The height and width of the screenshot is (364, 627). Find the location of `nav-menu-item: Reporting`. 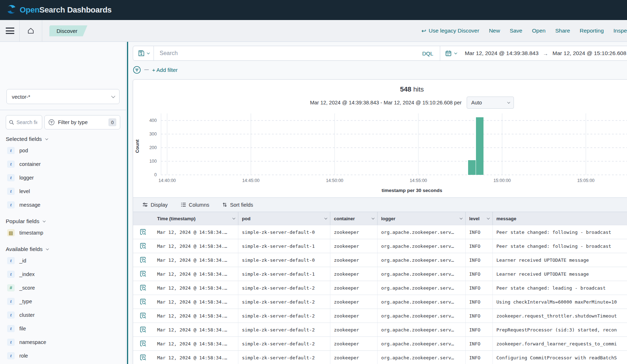

nav-menu-item: Reporting is located at coordinates (592, 31).